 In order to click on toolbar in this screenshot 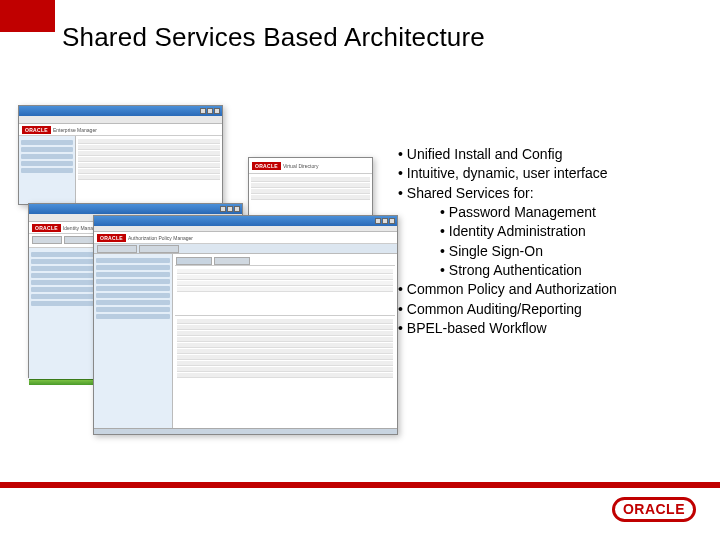, I will do `click(120, 120)`.